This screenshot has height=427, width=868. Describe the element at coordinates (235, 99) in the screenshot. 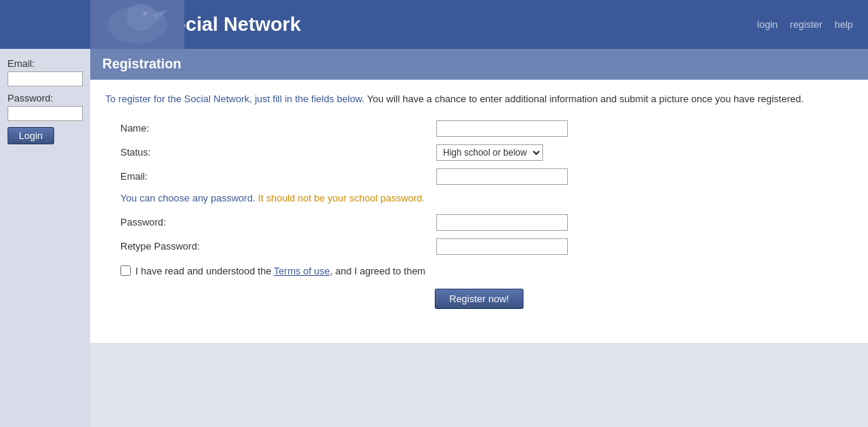

I see `intro-part1: To register for the Social Network, just…` at that location.